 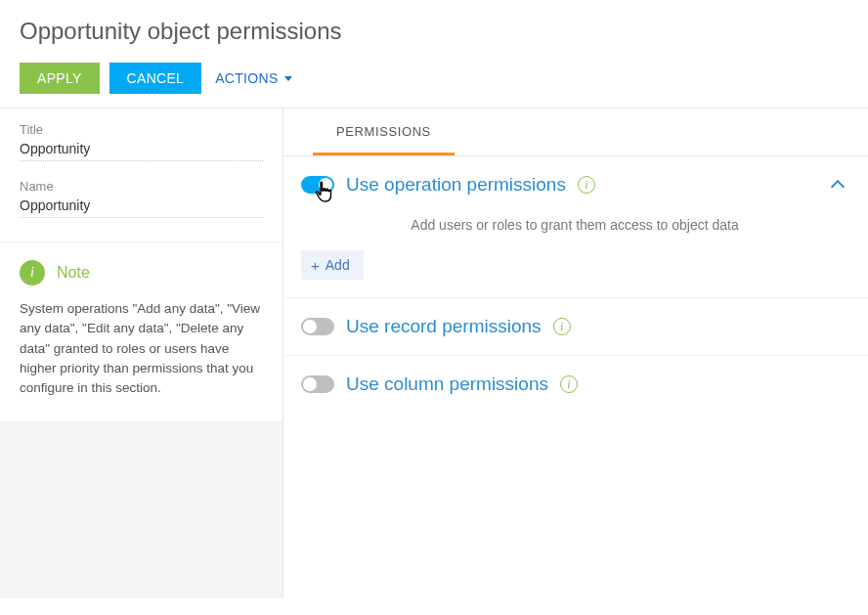 I want to click on tab-bar: PERMISSIONS, so click(x=576, y=133).